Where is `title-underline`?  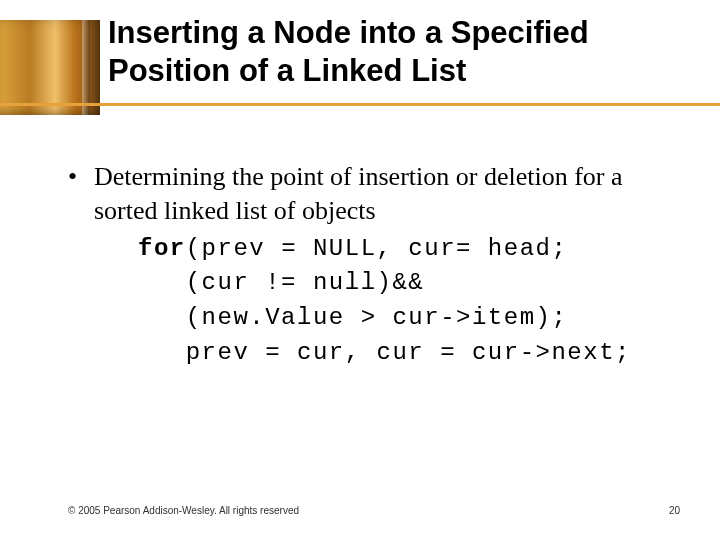 title-underline is located at coordinates (360, 104).